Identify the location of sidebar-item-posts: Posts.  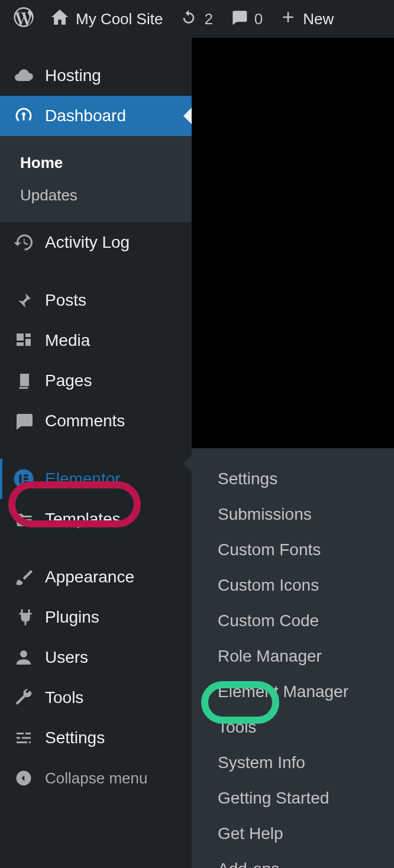
(96, 300).